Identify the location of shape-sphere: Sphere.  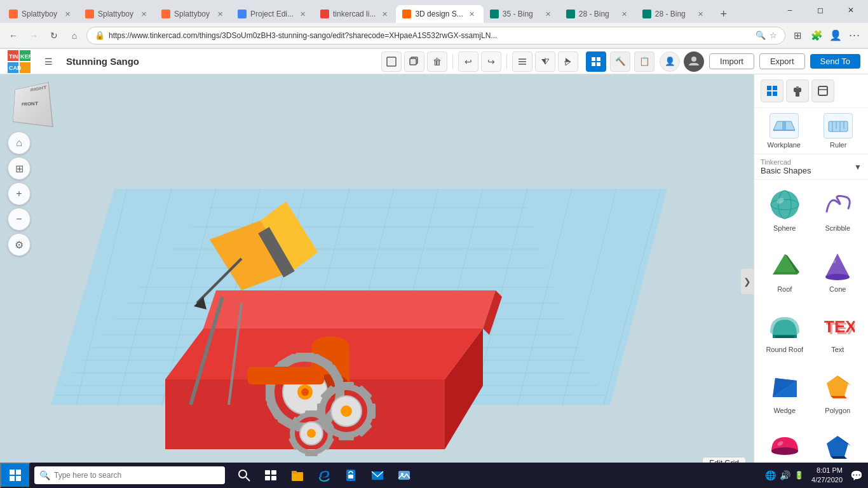
(785, 213).